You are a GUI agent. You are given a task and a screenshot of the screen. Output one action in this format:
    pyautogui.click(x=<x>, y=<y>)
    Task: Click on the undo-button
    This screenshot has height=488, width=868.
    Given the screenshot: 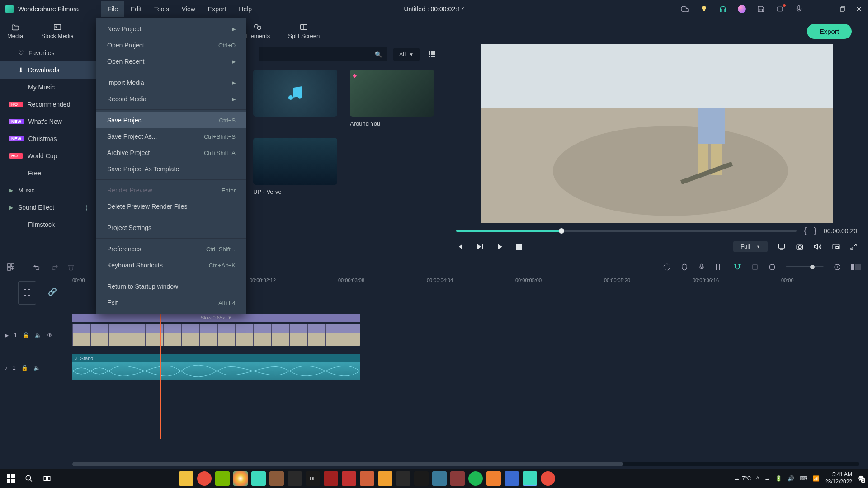 What is the action you would take?
    pyautogui.click(x=37, y=267)
    